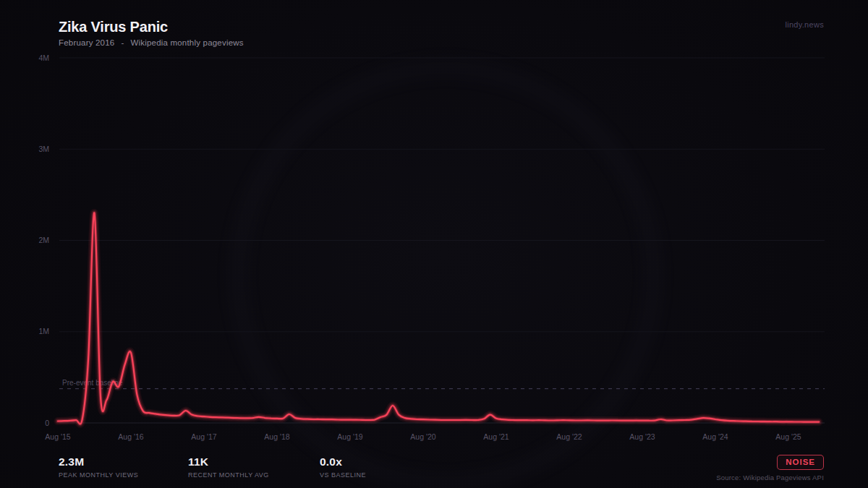  Describe the element at coordinates (276, 437) in the screenshot. I see `x-axis-tick-label: Aug '18` at that location.